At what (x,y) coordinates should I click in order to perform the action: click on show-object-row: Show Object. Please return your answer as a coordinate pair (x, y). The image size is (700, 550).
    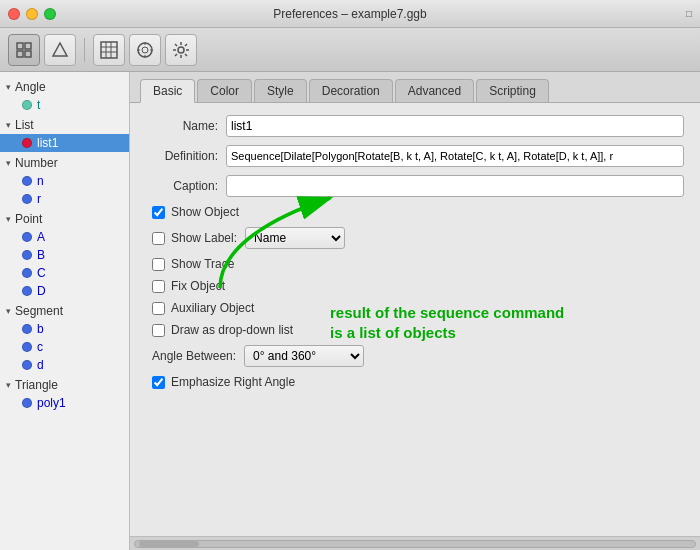
    Looking at the image, I should click on (415, 212).